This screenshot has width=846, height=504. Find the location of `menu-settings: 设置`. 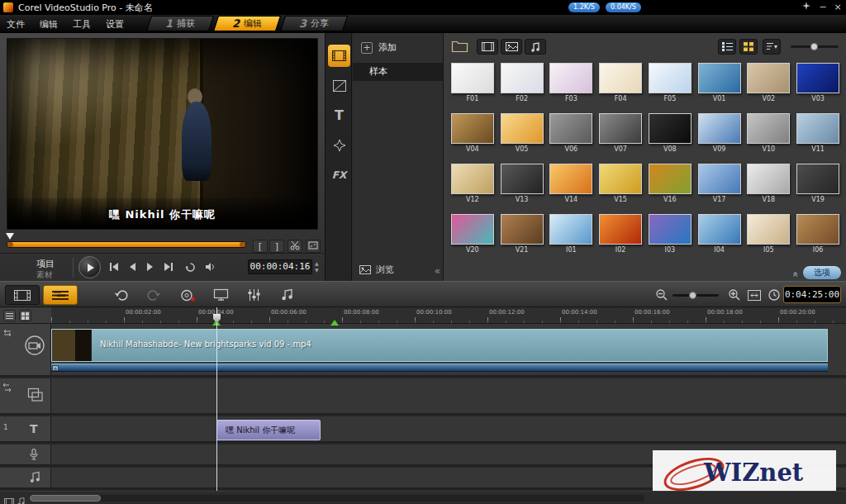

menu-settings: 设置 is located at coordinates (115, 25).